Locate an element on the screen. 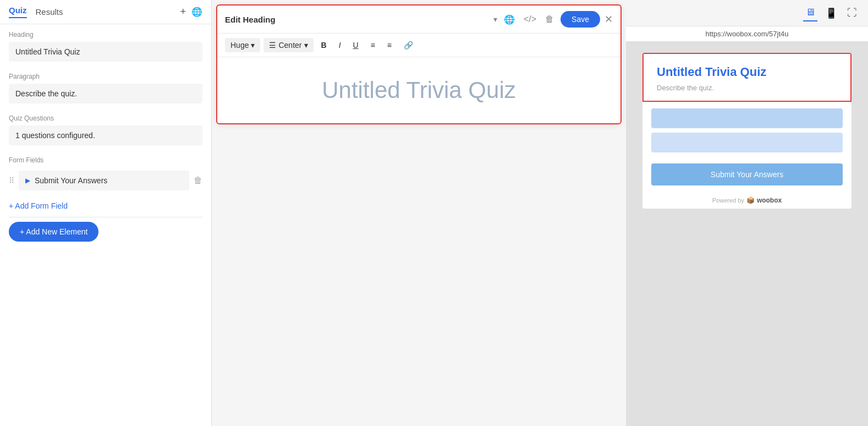 The image size is (868, 426). edit-heading-popup: Edit Heading ▾ 🌐 </> 🗑 Save ✕ Huge ▾ ☰ C… is located at coordinates (419, 64).